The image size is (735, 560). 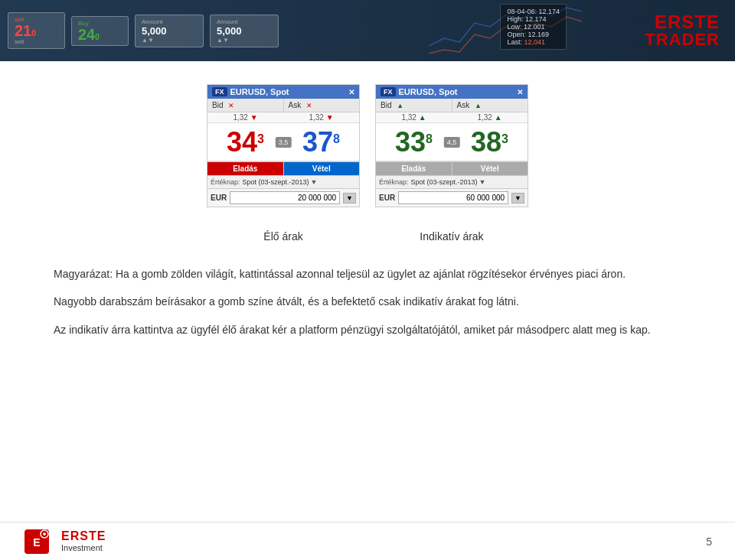 What do you see at coordinates (414, 168) in the screenshot?
I see `widget-2-sell-btn: Eladás` at bounding box center [414, 168].